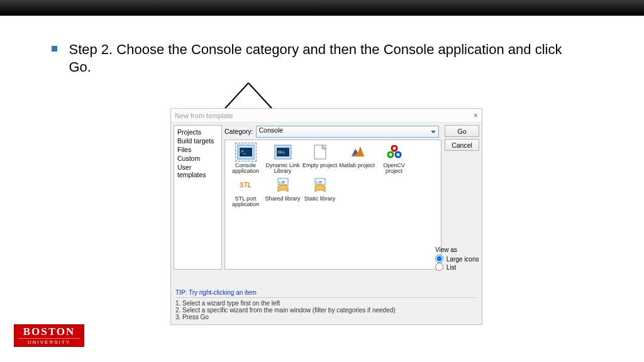  What do you see at coordinates (475, 116) in the screenshot?
I see `close-icon: ×` at bounding box center [475, 116].